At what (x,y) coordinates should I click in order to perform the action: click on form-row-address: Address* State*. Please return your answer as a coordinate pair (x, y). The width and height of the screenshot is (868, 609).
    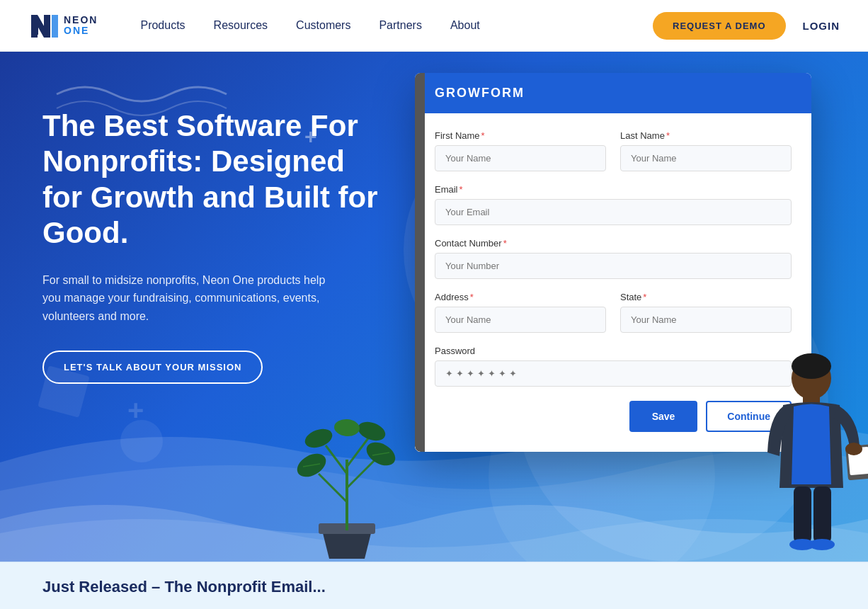
    Looking at the image, I should click on (613, 312).